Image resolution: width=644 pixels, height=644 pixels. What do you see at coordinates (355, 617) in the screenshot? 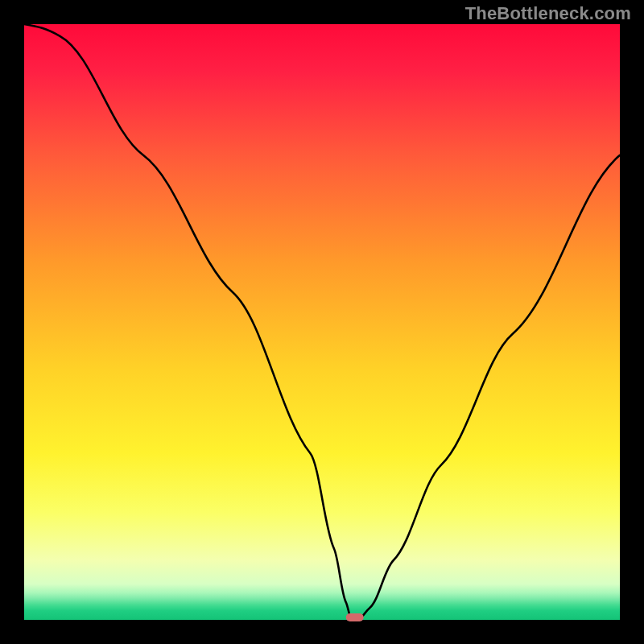
I see `bottleneck-marker` at bounding box center [355, 617].